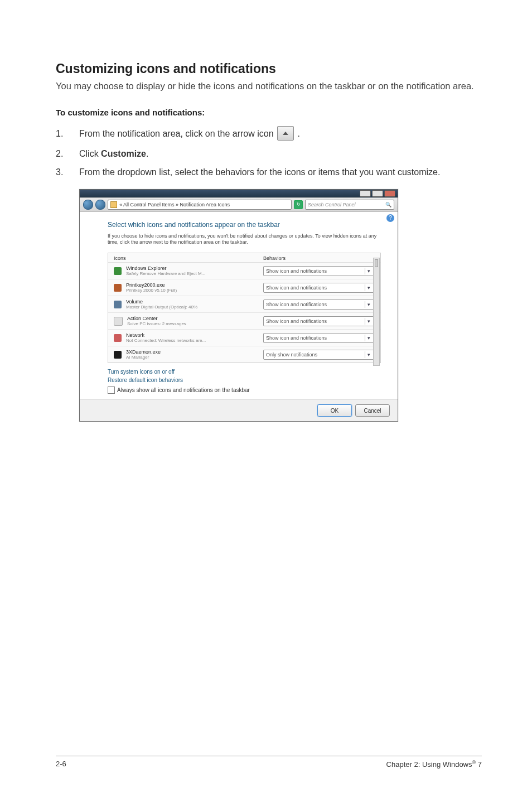  I want to click on row-name: 3XDaemon.exe, so click(195, 352).